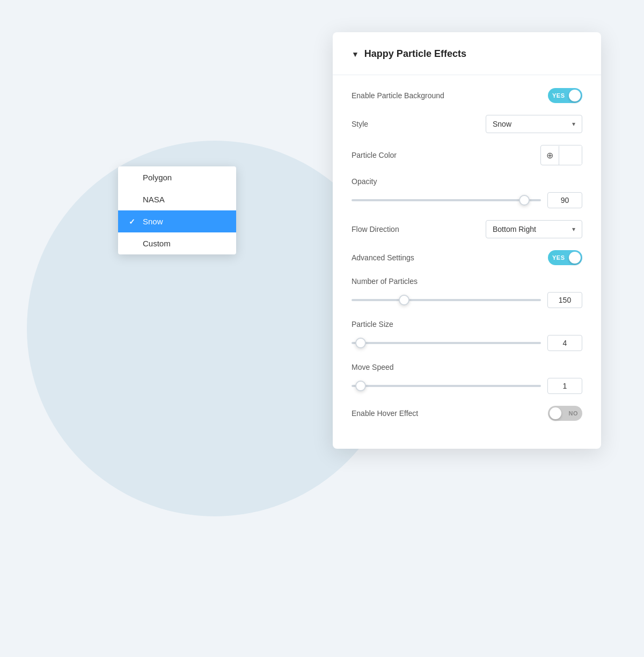 Image resolution: width=644 pixels, height=657 pixels. What do you see at coordinates (574, 124) in the screenshot?
I see `chevron-down-icon: ▾` at bounding box center [574, 124].